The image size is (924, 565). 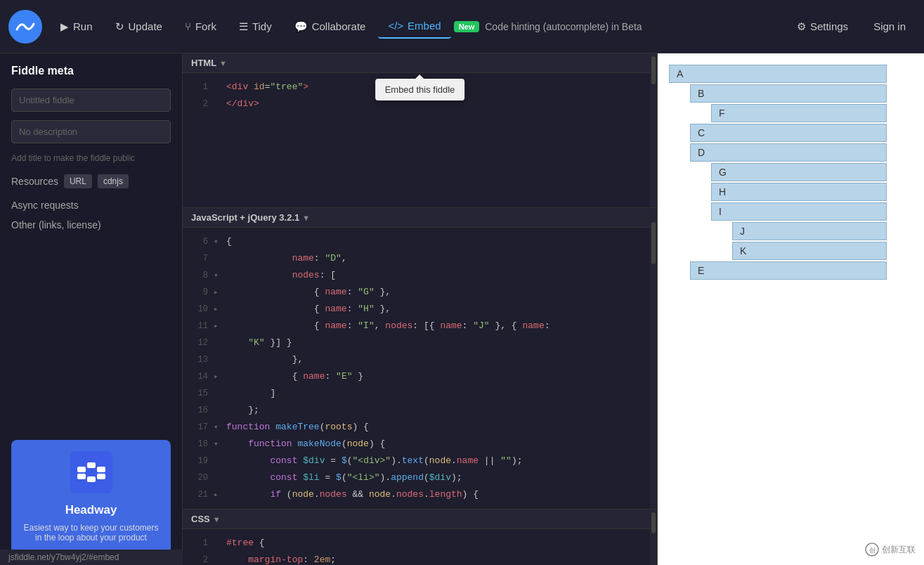 I want to click on fiddle-desc-input, so click(x=91, y=132).